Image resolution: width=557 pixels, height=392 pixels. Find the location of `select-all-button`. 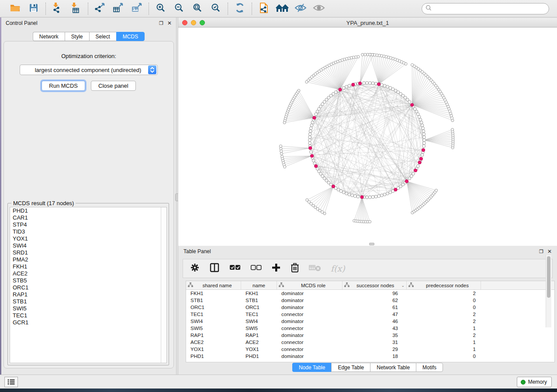

select-all-button is located at coordinates (235, 268).